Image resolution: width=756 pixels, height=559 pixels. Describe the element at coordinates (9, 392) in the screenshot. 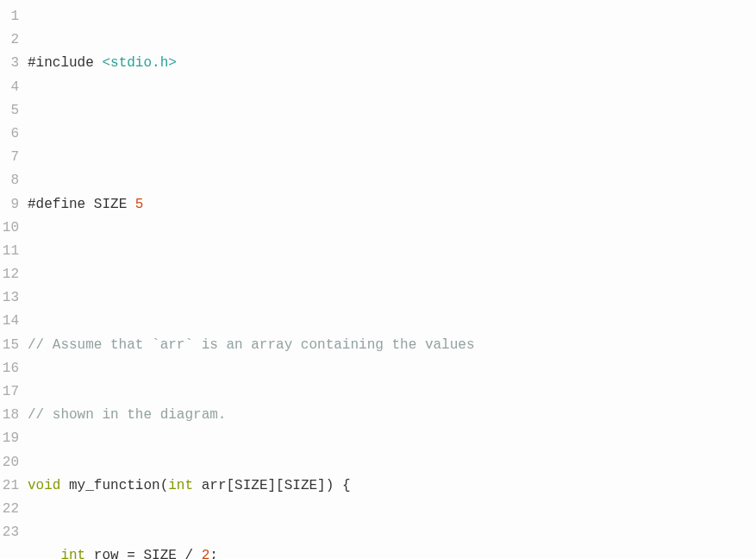

I see `line-number: 17` at that location.